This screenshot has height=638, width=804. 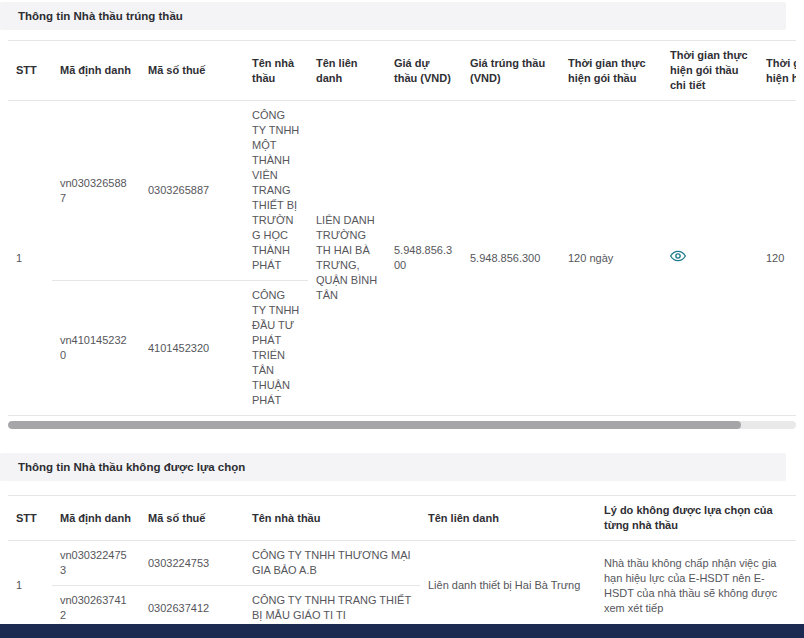 What do you see at coordinates (96, 348) in the screenshot?
I see `member-id-cell: vn4101452320` at bounding box center [96, 348].